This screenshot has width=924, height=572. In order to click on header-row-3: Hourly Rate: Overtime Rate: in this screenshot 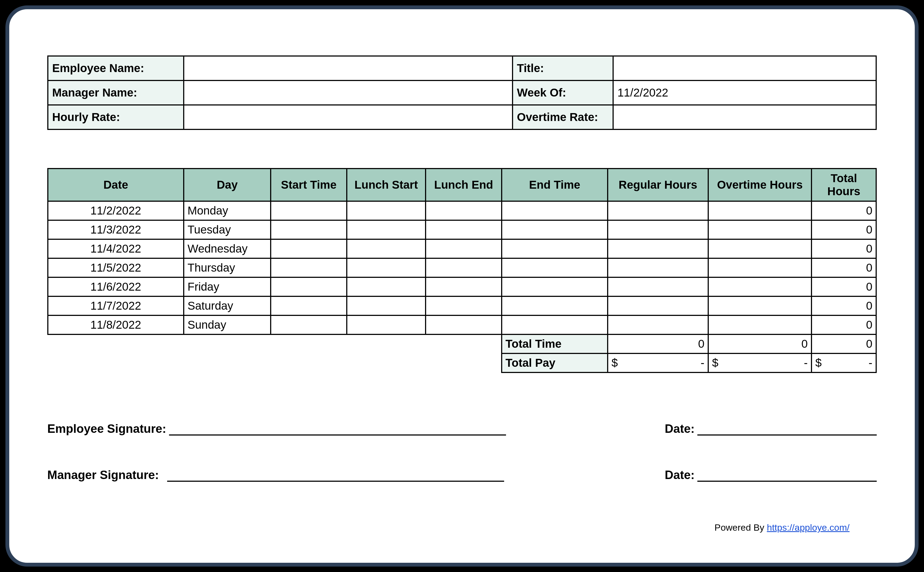, I will do `click(462, 117)`.